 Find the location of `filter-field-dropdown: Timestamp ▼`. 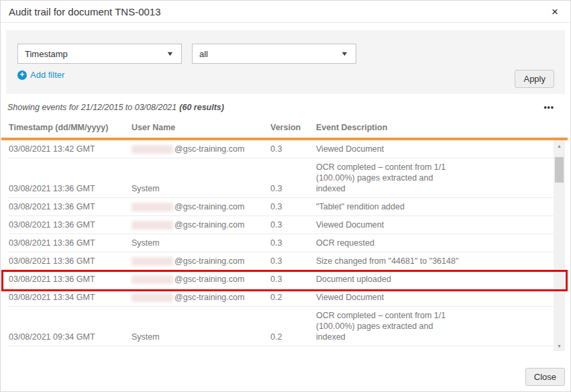

filter-field-dropdown: Timestamp ▼ is located at coordinates (99, 54).